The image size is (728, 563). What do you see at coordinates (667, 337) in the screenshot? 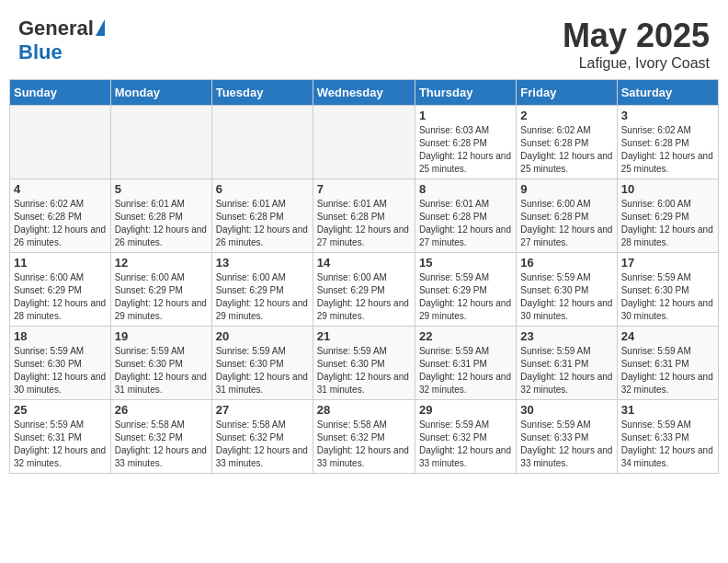
I see `day-number: 24` at bounding box center [667, 337].